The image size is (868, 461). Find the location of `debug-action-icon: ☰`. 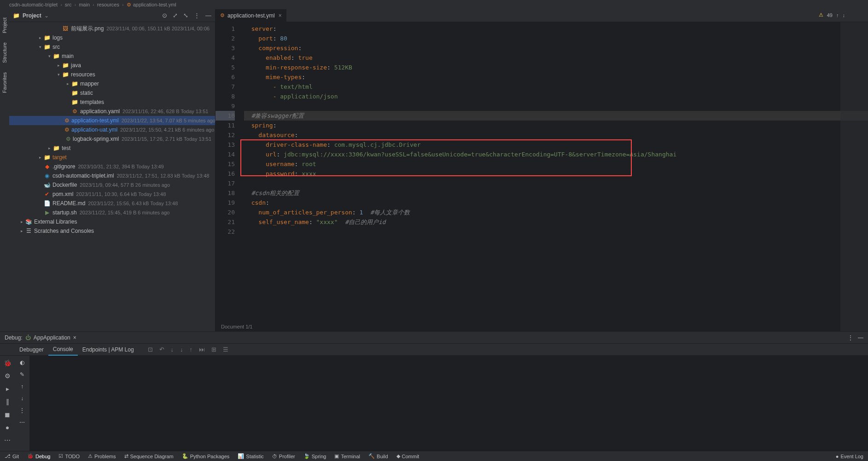

debug-action-icon: ☰ is located at coordinates (226, 350).